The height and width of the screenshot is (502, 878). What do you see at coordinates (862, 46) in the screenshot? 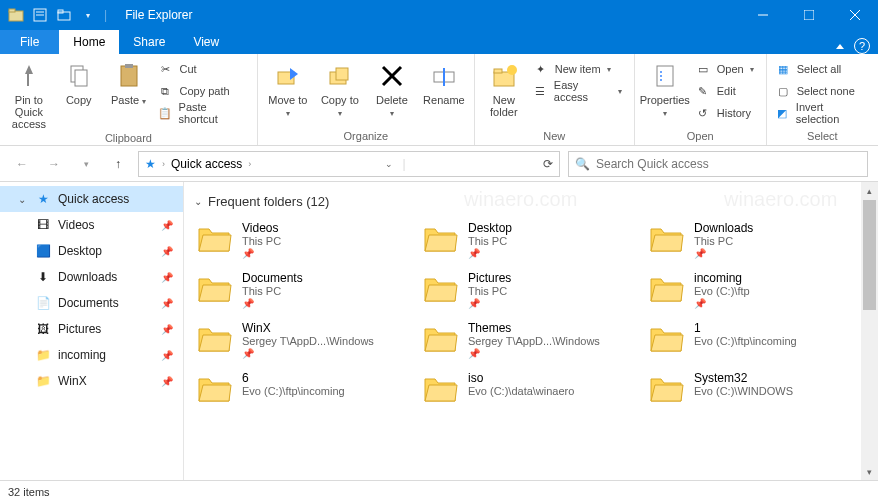
I see `help-icon: ?` at bounding box center [862, 46].